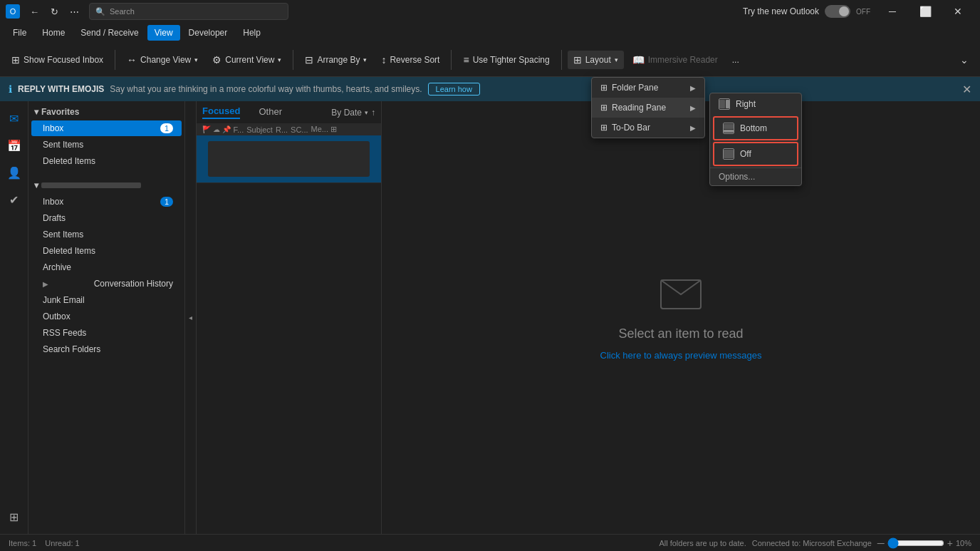  What do you see at coordinates (107, 284) in the screenshot?
I see `account-conversation-history: ▶ Conversation History` at bounding box center [107, 284].